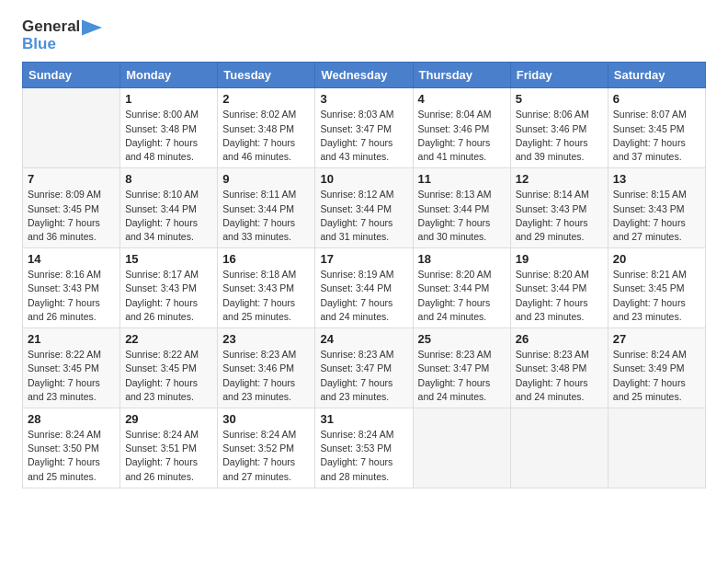 The height and width of the screenshot is (563, 728). What do you see at coordinates (559, 259) in the screenshot?
I see `day-number: 19` at bounding box center [559, 259].